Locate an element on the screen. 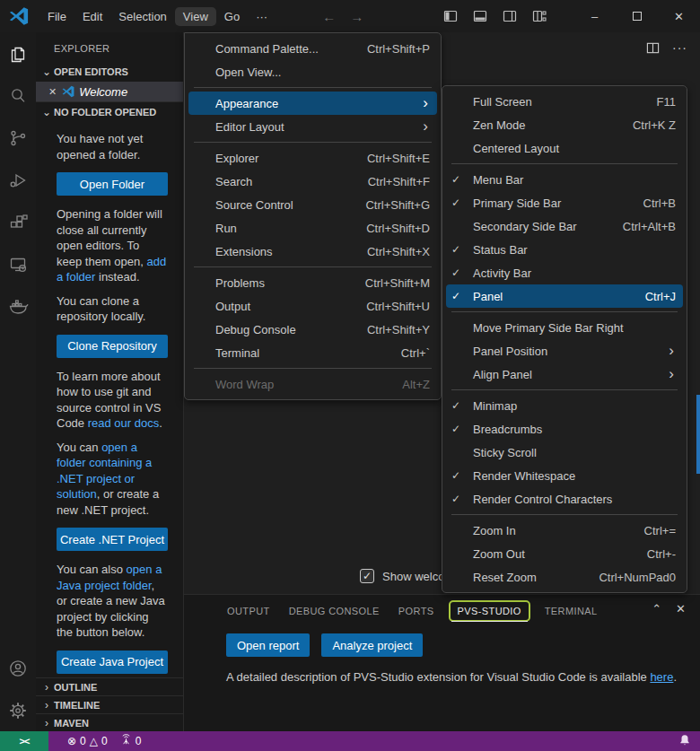  activity-bar is located at coordinates (18, 382).